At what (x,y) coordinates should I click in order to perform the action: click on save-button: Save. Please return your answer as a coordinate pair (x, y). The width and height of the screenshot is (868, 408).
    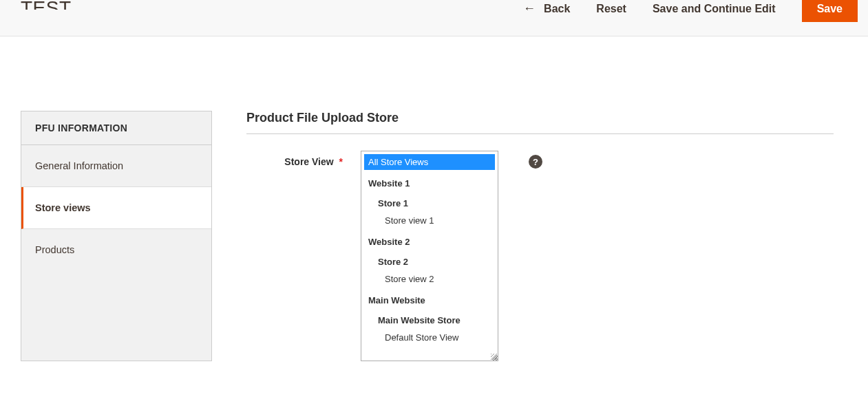
    Looking at the image, I should click on (830, 11).